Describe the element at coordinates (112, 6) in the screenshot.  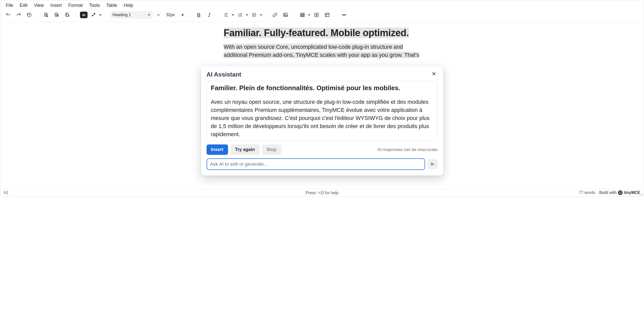
I see `menu-table: Table` at that location.